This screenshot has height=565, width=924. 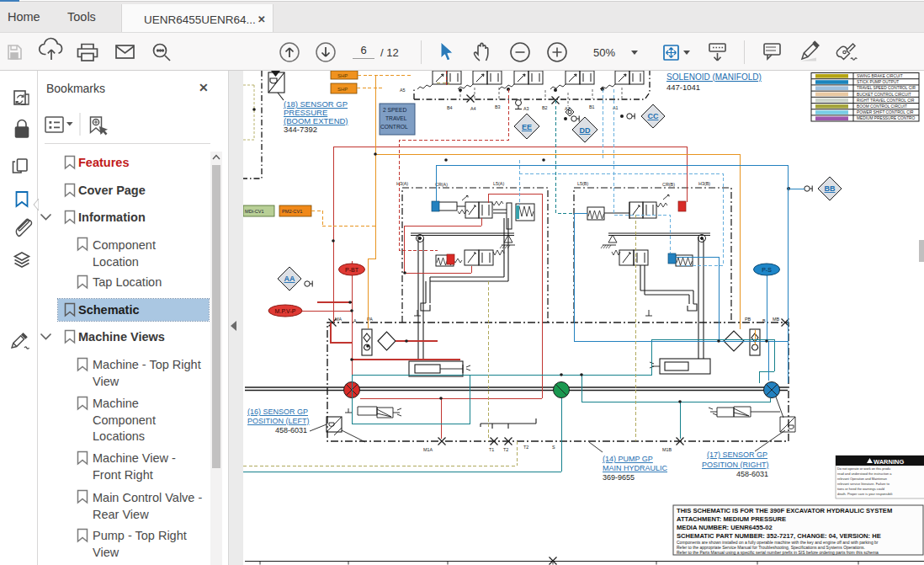 I want to click on svg-text: A3, so click(x=527, y=109).